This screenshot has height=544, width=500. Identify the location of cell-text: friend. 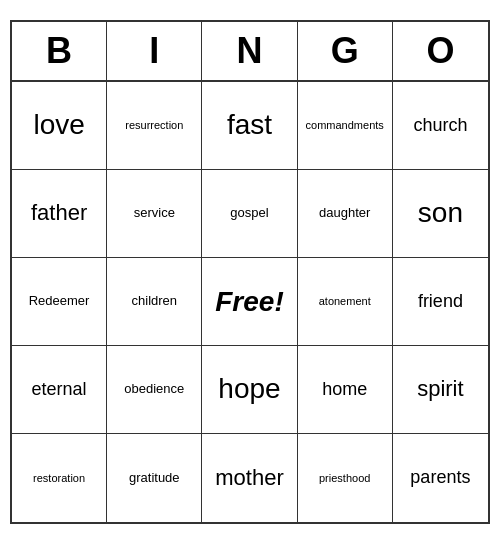
(440, 302).